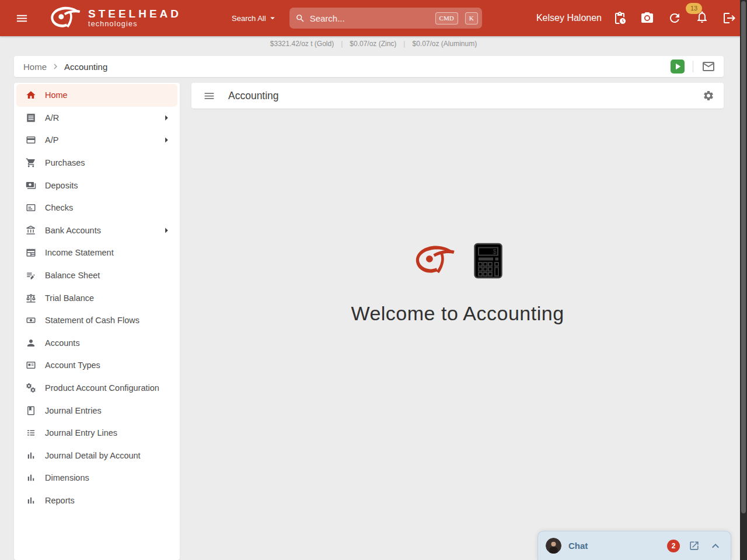  I want to click on sidebar-item-reports: Reports, so click(97, 501).